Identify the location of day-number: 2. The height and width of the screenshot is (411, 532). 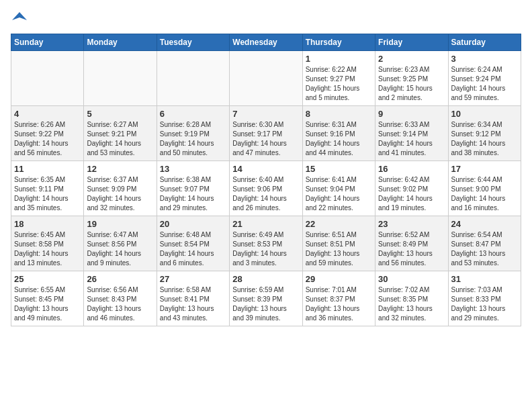
(411, 59).